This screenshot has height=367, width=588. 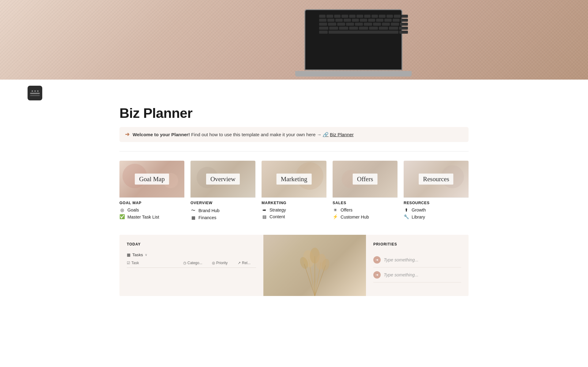 I want to click on today-panel: TODAY ▦ Tasks ∨ ☑ Task ◷ Catego... ◎ Pri…, so click(x=191, y=265).